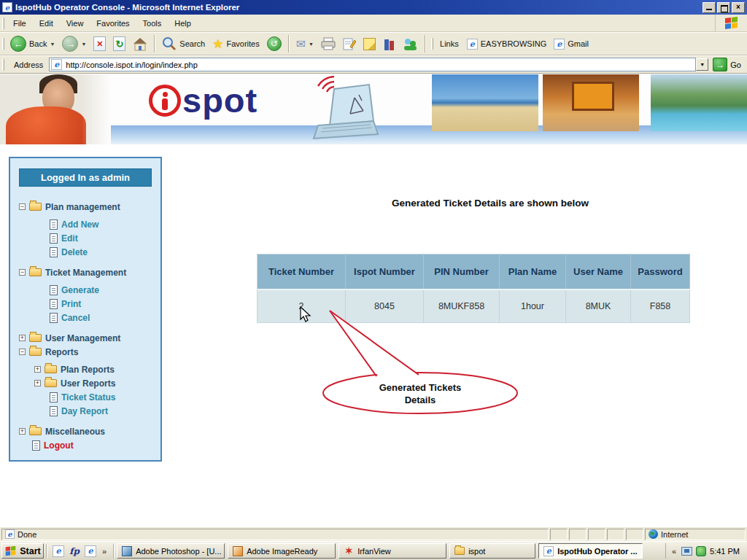 This screenshot has height=560, width=747. Describe the element at coordinates (75, 23) in the screenshot. I see `menu-view: View` at that location.